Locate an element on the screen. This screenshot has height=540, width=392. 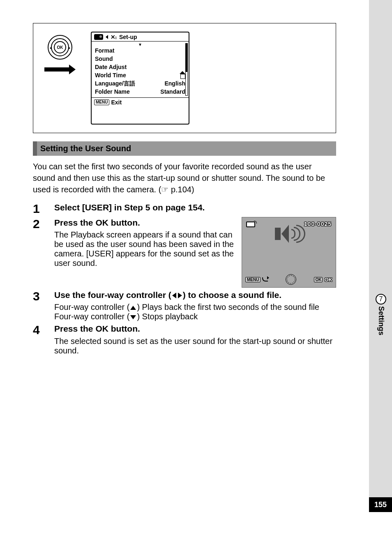
page-number: 155 is located at coordinates (380, 505).